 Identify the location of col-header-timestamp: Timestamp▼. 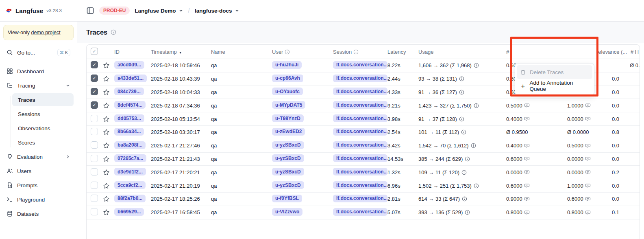
(181, 52).